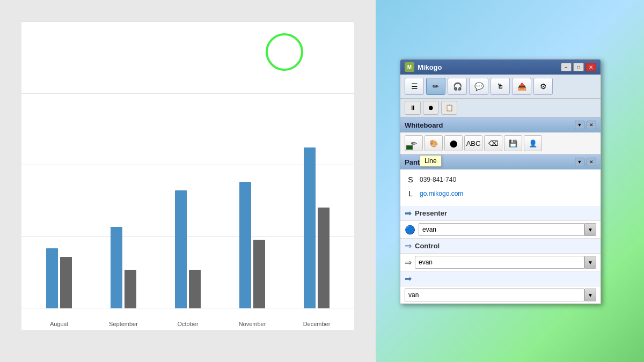 This screenshot has height=362, width=644. What do you see at coordinates (431, 213) in the screenshot?
I see `presenter-section-label: Presenter` at bounding box center [431, 213].